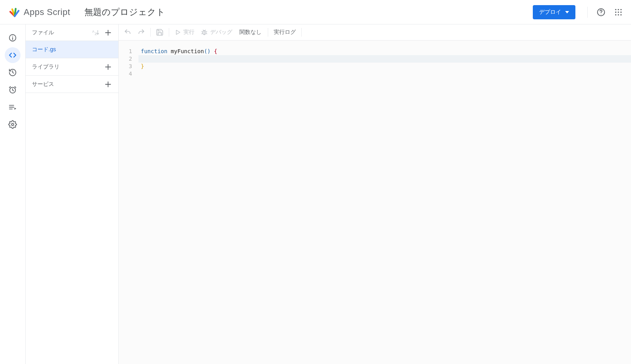  I want to click on debug-button: デバッグ, so click(217, 32).